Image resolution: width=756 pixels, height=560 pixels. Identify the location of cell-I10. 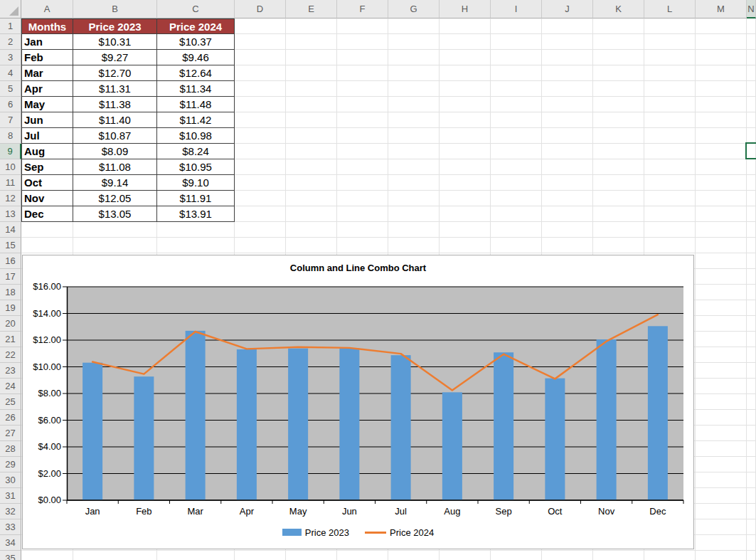
(516, 167).